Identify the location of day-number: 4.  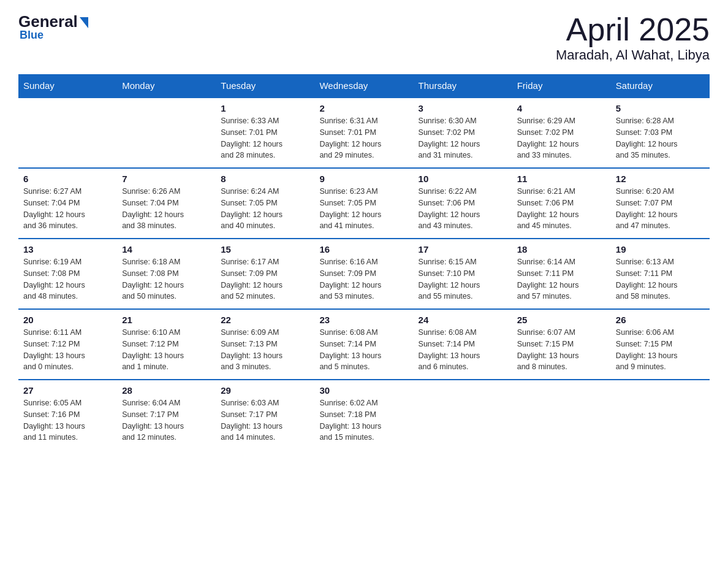
(561, 108).